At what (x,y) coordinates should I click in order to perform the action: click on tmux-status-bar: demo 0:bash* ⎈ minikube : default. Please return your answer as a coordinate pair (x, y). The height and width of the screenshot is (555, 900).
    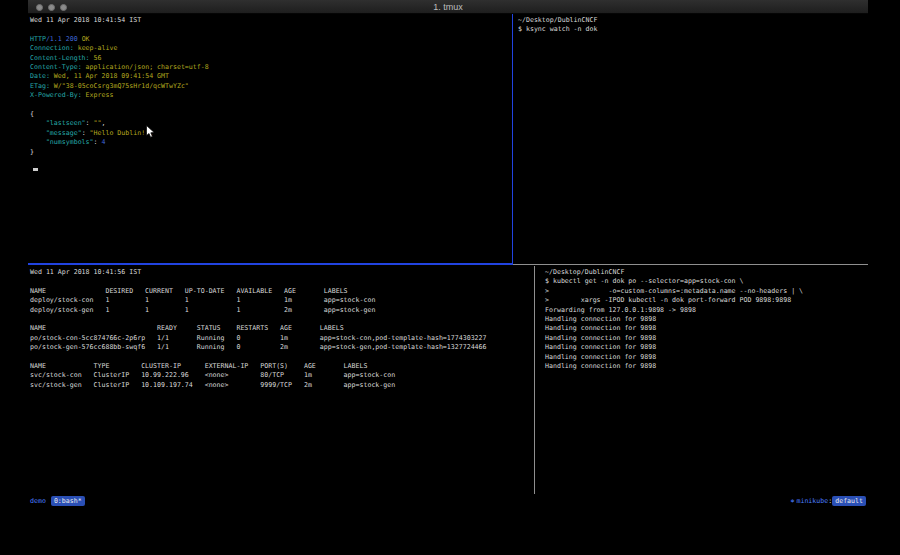
    Looking at the image, I should click on (448, 501).